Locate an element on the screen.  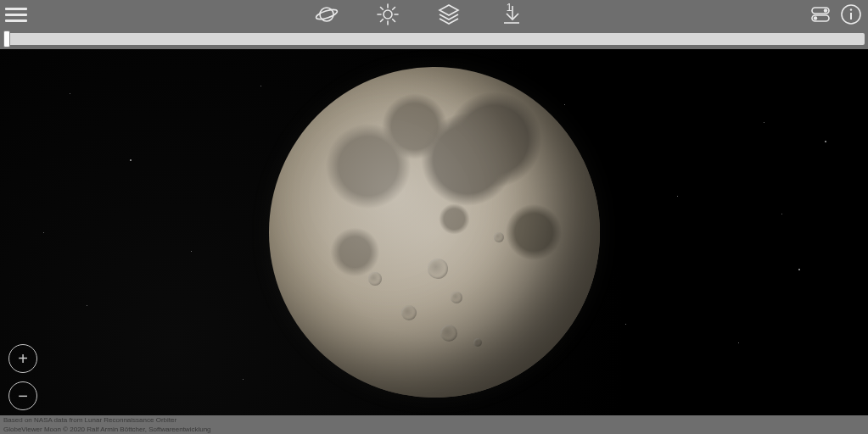
footer-line-2: GlobeViewer Moon © 2020 Ralf Armin Böttc… is located at coordinates (434, 429).